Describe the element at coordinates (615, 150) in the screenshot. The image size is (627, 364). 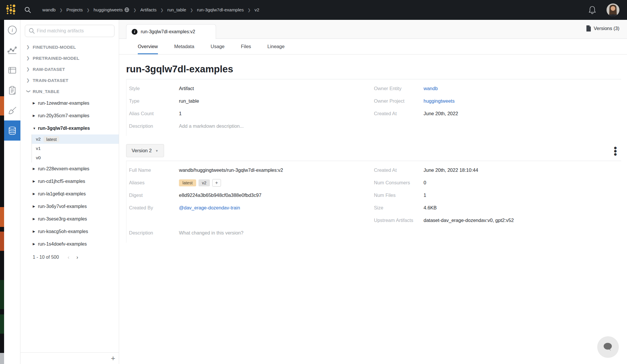
I see `overflow-menu-icon: ●●●` at that location.